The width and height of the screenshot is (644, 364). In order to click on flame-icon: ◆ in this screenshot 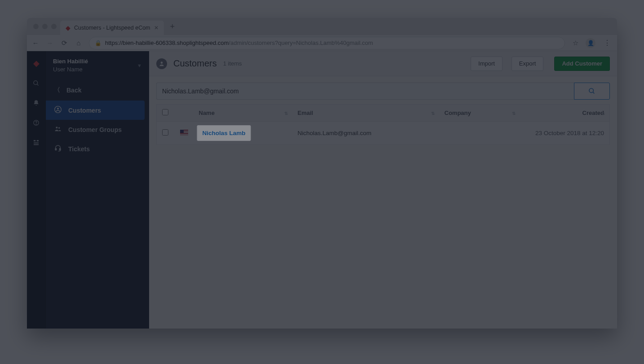, I will do `click(68, 28)`.